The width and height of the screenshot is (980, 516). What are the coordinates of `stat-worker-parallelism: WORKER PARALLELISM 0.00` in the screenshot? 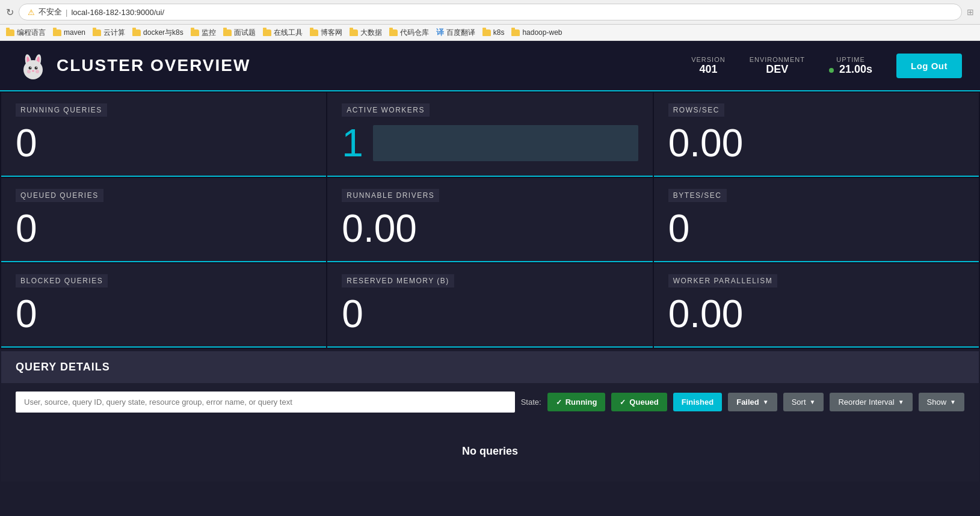 It's located at (816, 306).